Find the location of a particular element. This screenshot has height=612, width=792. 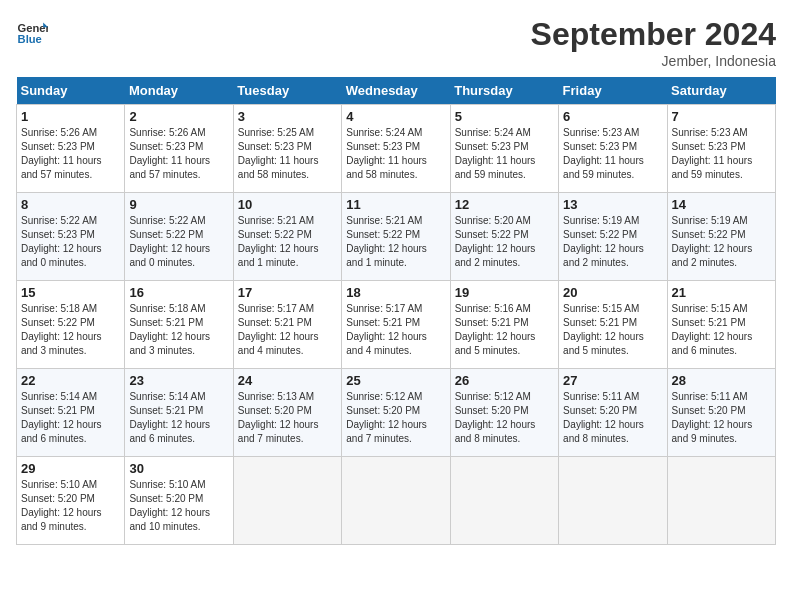

calendar-cell: 15Sunrise: 5:18 AMSunset: 5:22 PMDayligh… is located at coordinates (71, 325).